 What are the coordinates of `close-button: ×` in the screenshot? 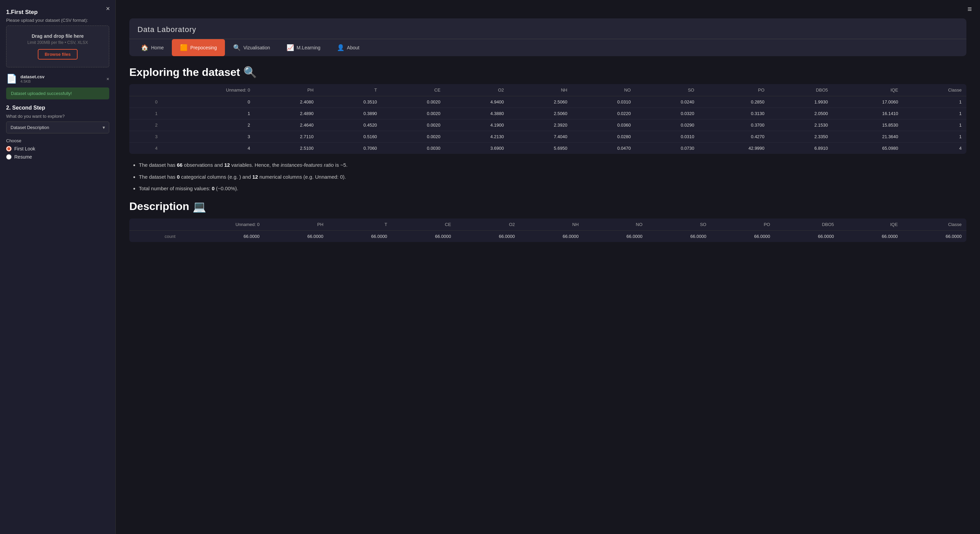 It's located at (108, 9).